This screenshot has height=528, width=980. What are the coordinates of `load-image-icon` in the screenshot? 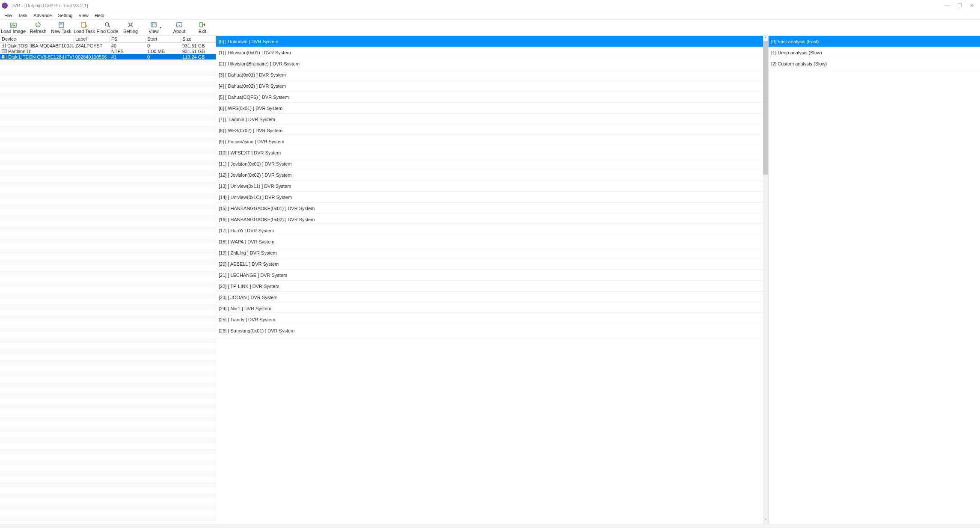 It's located at (13, 25).